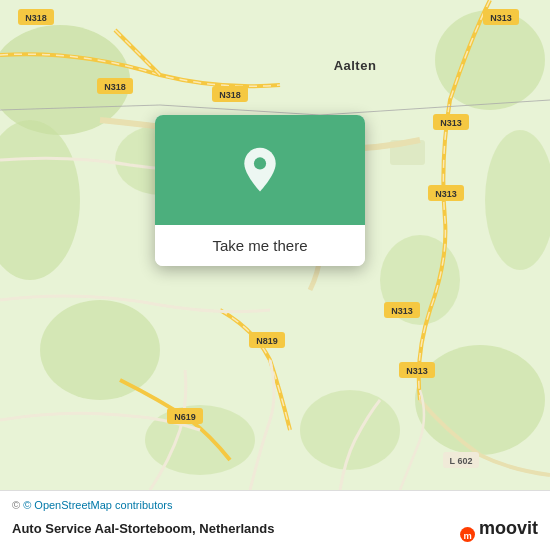 This screenshot has height=550, width=550. I want to click on svg-text: Aalten, so click(356, 66).